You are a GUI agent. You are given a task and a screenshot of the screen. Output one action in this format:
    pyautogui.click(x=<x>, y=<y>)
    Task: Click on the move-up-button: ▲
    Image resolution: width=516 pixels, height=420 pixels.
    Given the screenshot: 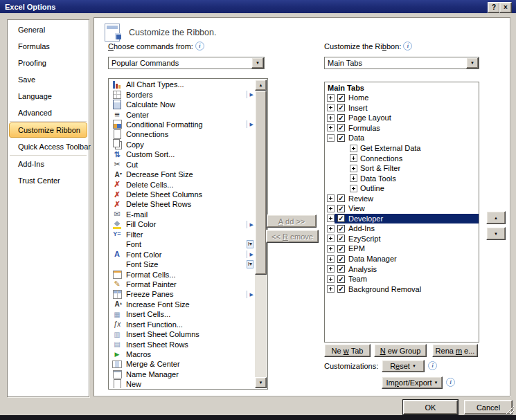 What is the action you would take?
    pyautogui.click(x=496, y=217)
    